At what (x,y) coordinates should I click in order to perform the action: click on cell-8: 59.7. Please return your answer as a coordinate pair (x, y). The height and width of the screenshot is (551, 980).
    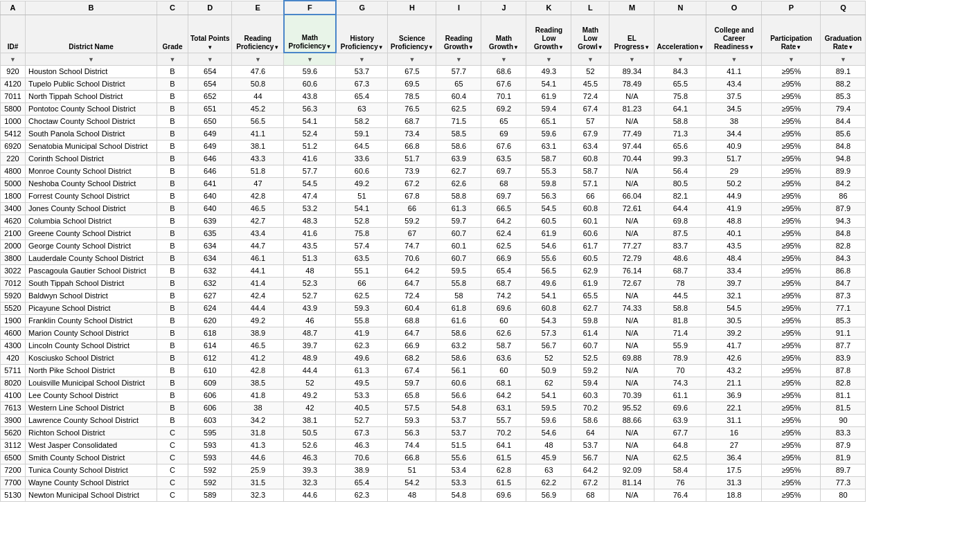
    Looking at the image, I should click on (458, 221).